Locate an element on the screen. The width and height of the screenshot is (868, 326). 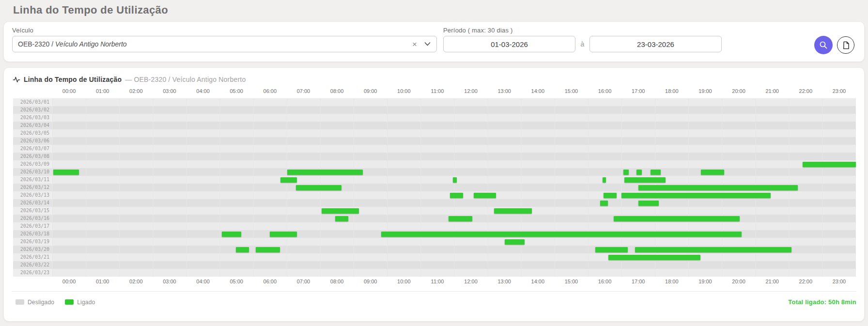
row-date-label: 2026/03/03 is located at coordinates (33, 118).